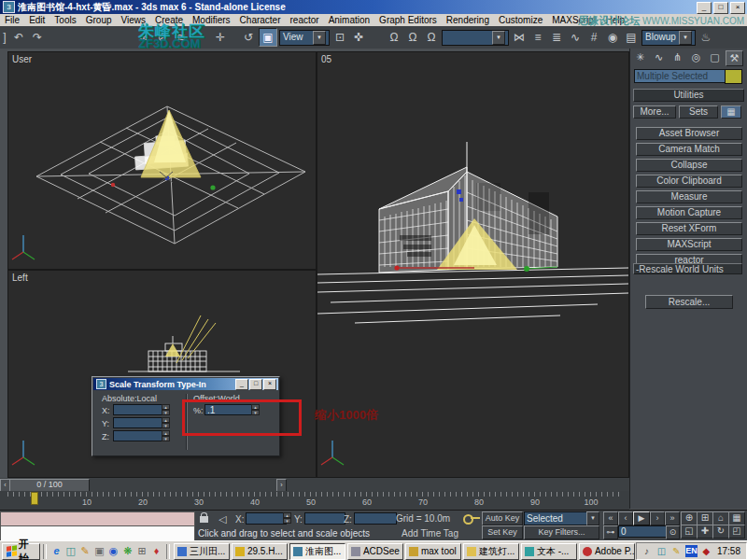  Describe the element at coordinates (99, 21) in the screenshot. I see `menu-group: Group` at that location.